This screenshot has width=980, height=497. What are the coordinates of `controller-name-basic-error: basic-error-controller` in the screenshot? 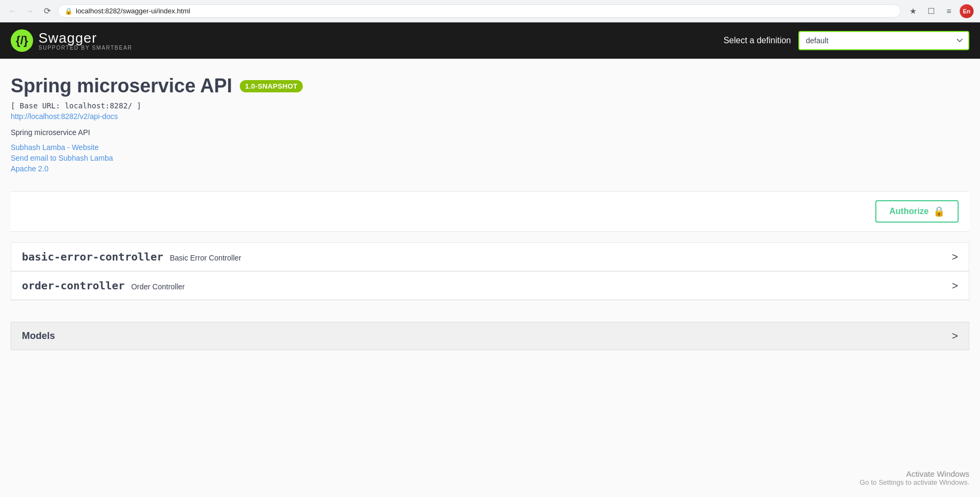 It's located at (93, 257).